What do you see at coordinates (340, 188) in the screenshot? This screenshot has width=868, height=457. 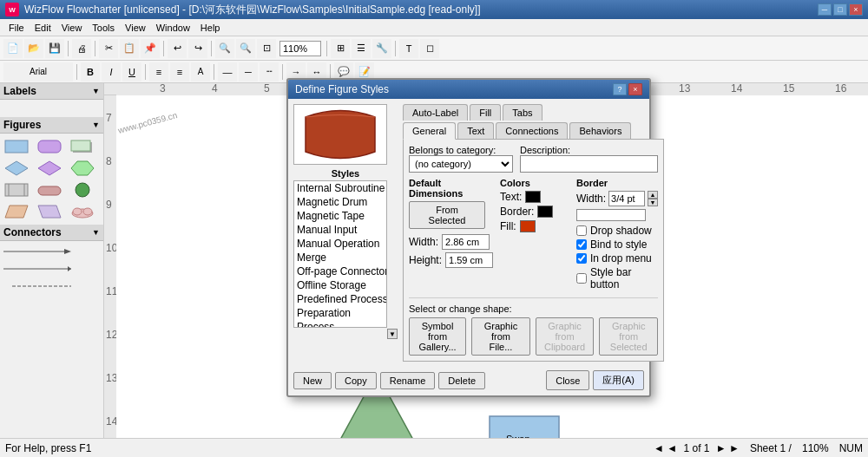 I see `style-item: Internal Subroutine` at bounding box center [340, 188].